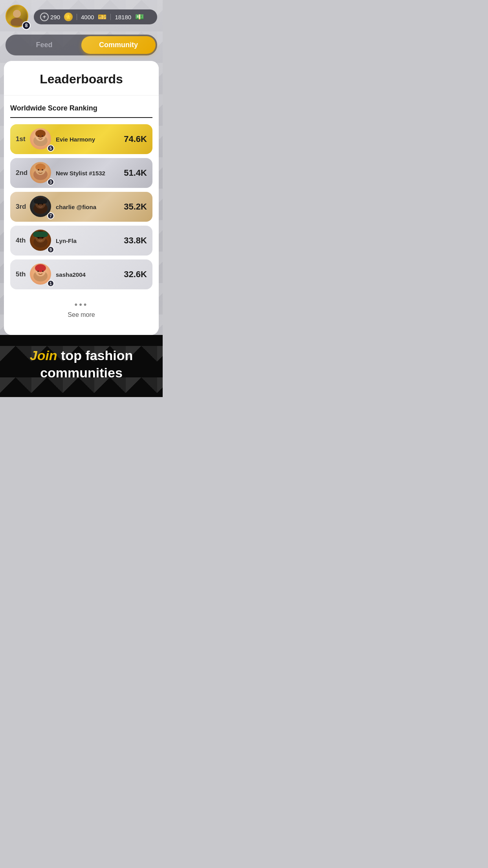 This screenshot has width=488, height=868. Describe the element at coordinates (44, 17) in the screenshot. I see `add-icon: +` at that location.